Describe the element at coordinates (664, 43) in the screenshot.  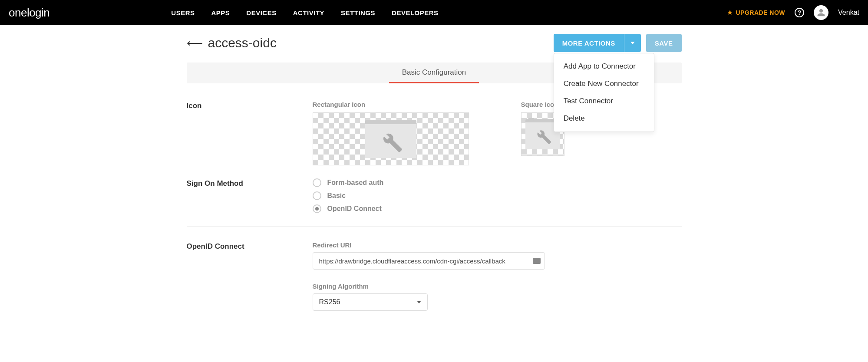
I see `save-button: SAVE` at that location.